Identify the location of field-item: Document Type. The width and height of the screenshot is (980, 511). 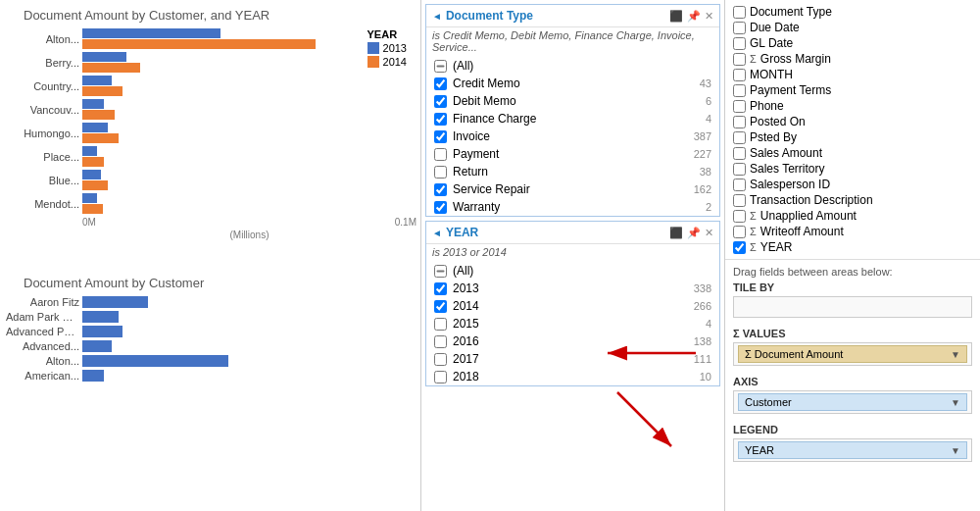
(853, 12).